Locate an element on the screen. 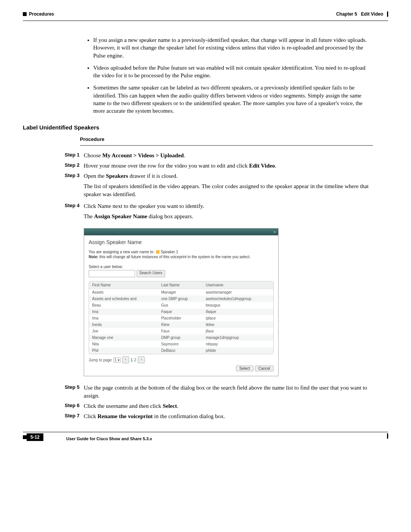 The image size is (411, 532). page-header: Procedures Chapter 5 Edit Video is located at coordinates (206, 14).